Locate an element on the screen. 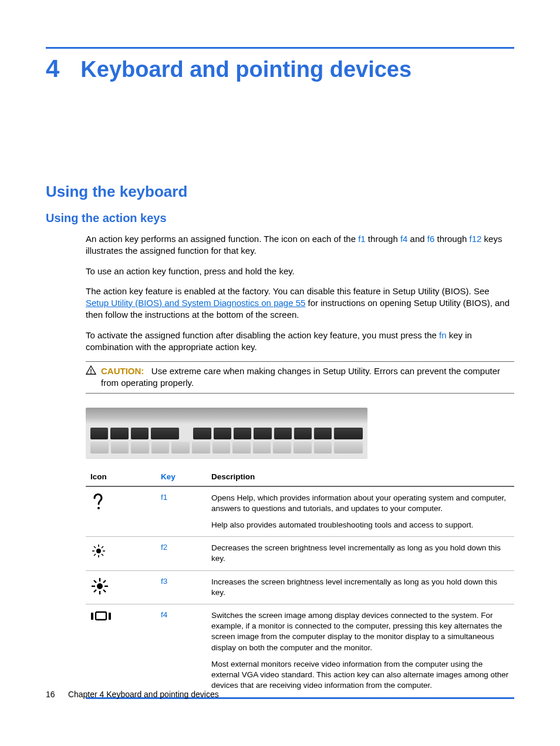  key-f6-inline: f6 is located at coordinates (431, 238).